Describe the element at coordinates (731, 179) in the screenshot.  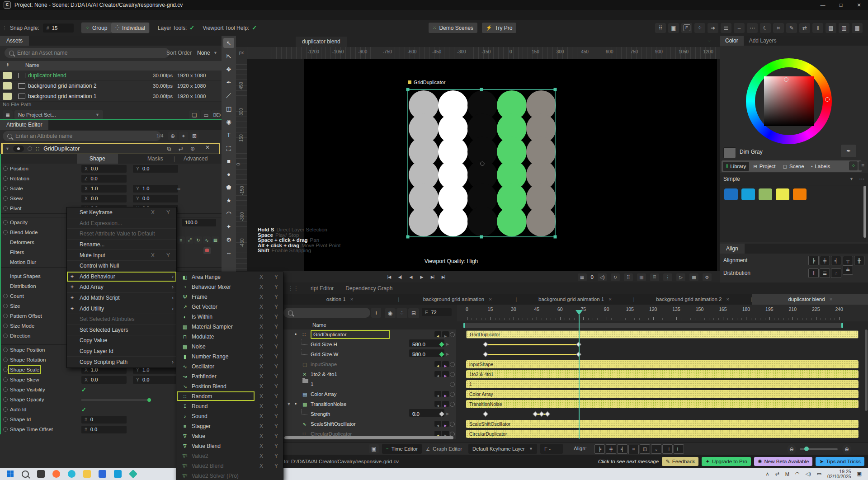
I see `swatch-set-name: Simple` at that location.